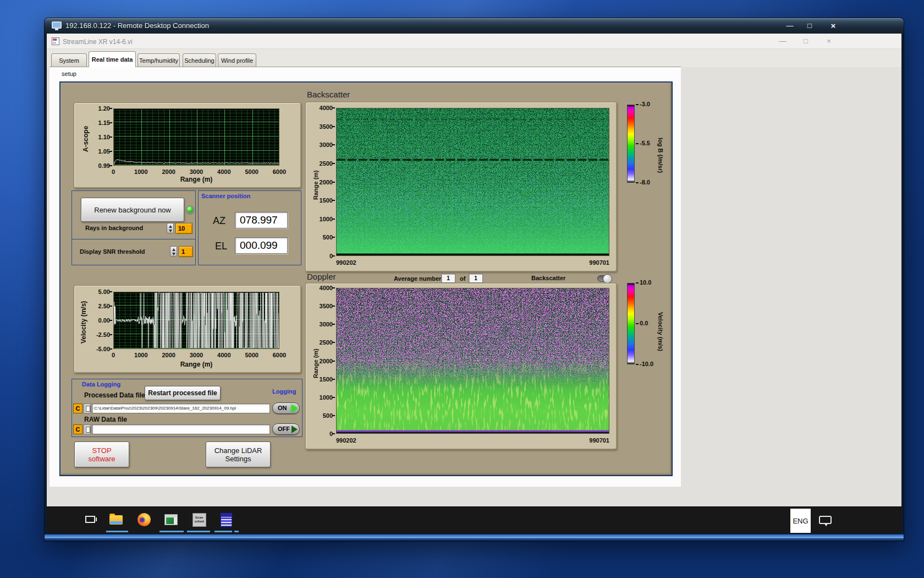  Describe the element at coordinates (98, 306) in the screenshot. I see `y-tick-label: 2.50` at that location.